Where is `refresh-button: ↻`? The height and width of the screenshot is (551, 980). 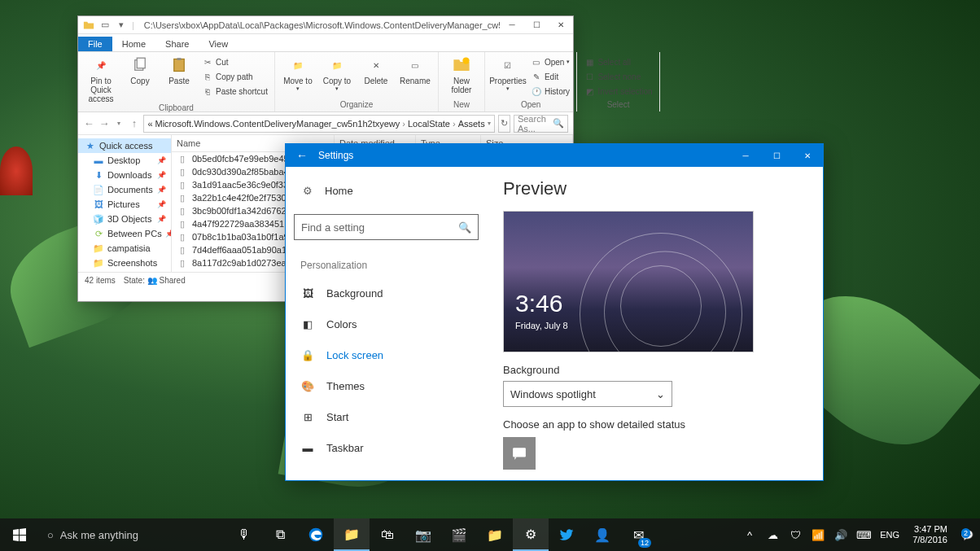 refresh-button: ↻ is located at coordinates (505, 124).